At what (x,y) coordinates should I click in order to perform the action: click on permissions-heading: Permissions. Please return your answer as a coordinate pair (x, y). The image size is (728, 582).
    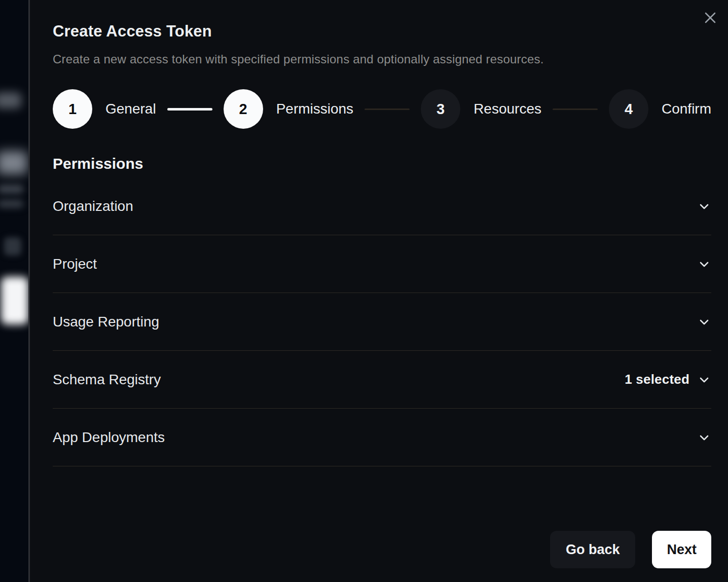
    Looking at the image, I should click on (382, 164).